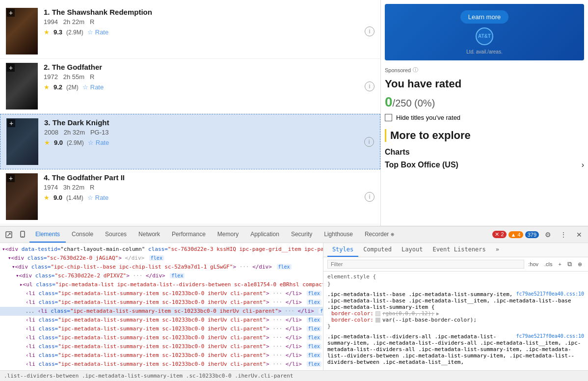 The height and width of the screenshot is (381, 588). Describe the element at coordinates (161, 355) in the screenshot. I see `dom-line-13: ‹li class="ipc-metadata-list-summary-ite…` at that location.